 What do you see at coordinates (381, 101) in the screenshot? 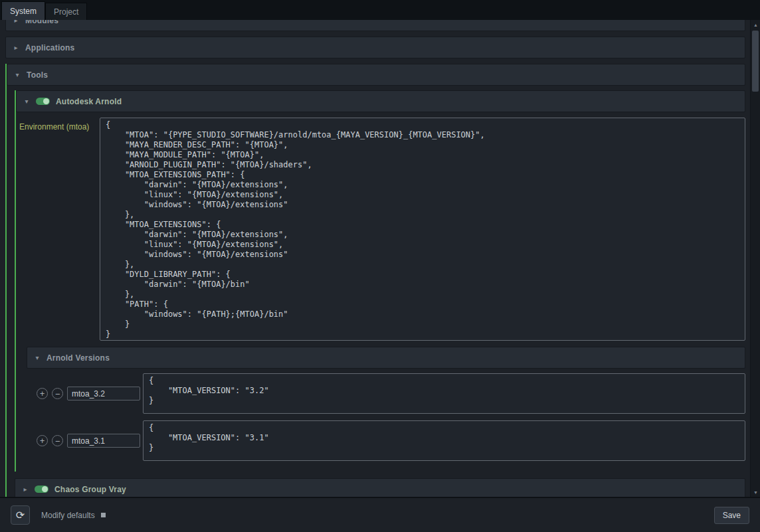
I see `section-header-arnold: ▾ Autodesk Arnold` at bounding box center [381, 101].